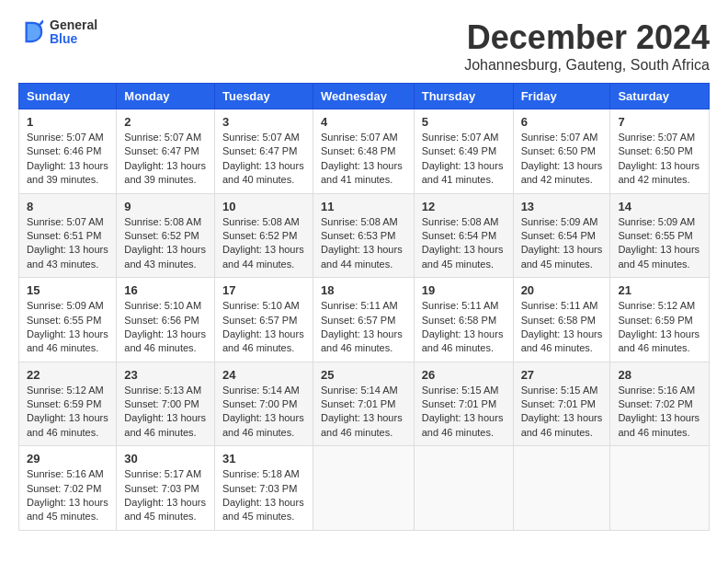 The height and width of the screenshot is (563, 728). What do you see at coordinates (68, 404) in the screenshot?
I see `table-row: 22 Sunrise: 5:12 AM Sunset: 6:59 PM Dayl…` at bounding box center [68, 404].